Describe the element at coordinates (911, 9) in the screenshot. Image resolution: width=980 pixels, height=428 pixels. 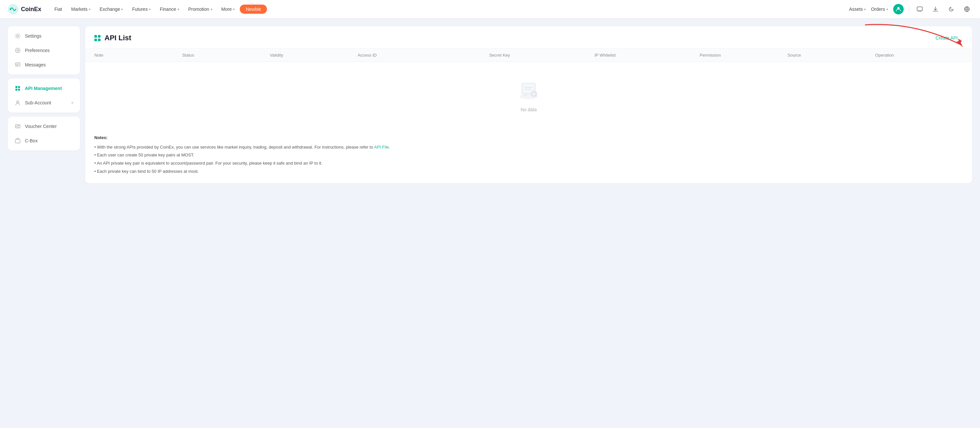
I see `nav-right: Assets ▾ Orders ▾` at that location.